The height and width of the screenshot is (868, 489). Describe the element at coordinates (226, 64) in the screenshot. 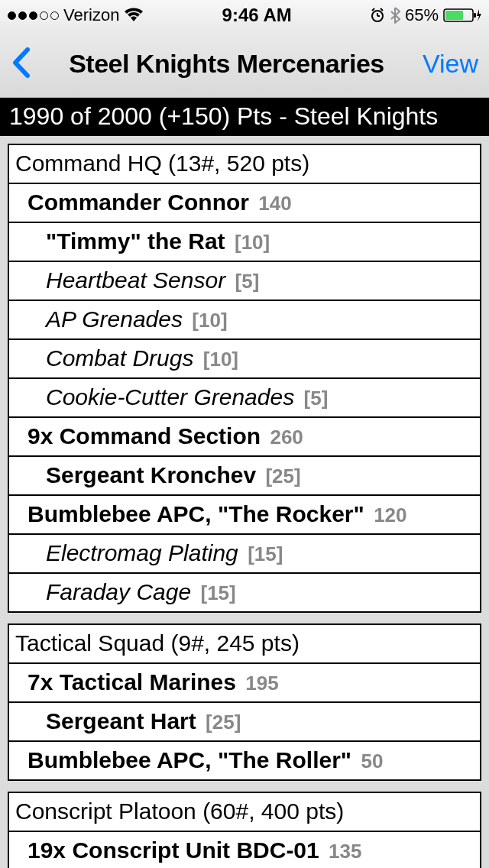

I see `page-title: Steel Knights Mercenaries` at that location.